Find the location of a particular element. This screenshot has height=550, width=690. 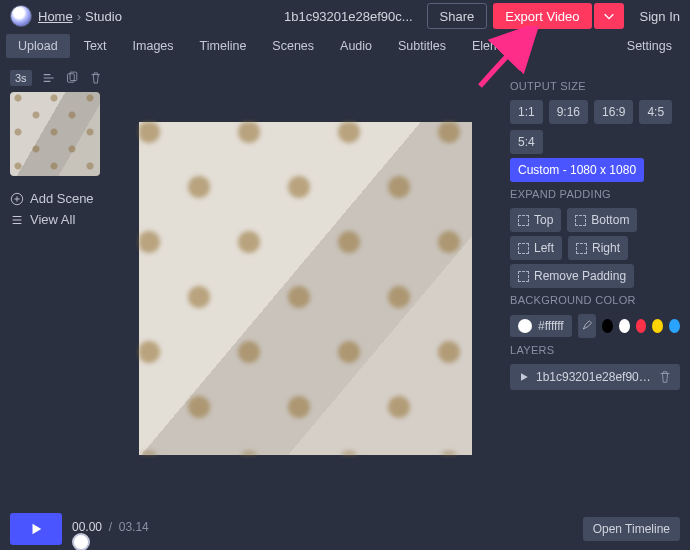

breadcrumb-current: Studio is located at coordinates (104, 16).